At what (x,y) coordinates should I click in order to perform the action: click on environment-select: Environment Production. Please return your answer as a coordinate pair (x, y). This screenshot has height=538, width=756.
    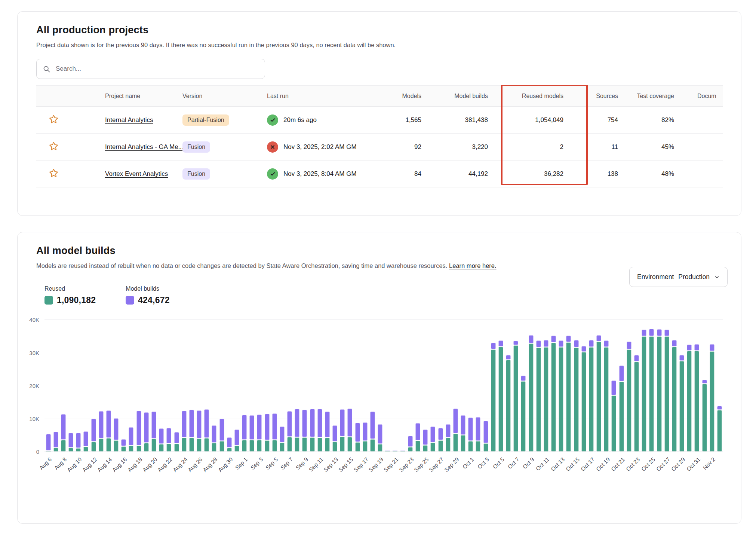
    Looking at the image, I should click on (678, 277).